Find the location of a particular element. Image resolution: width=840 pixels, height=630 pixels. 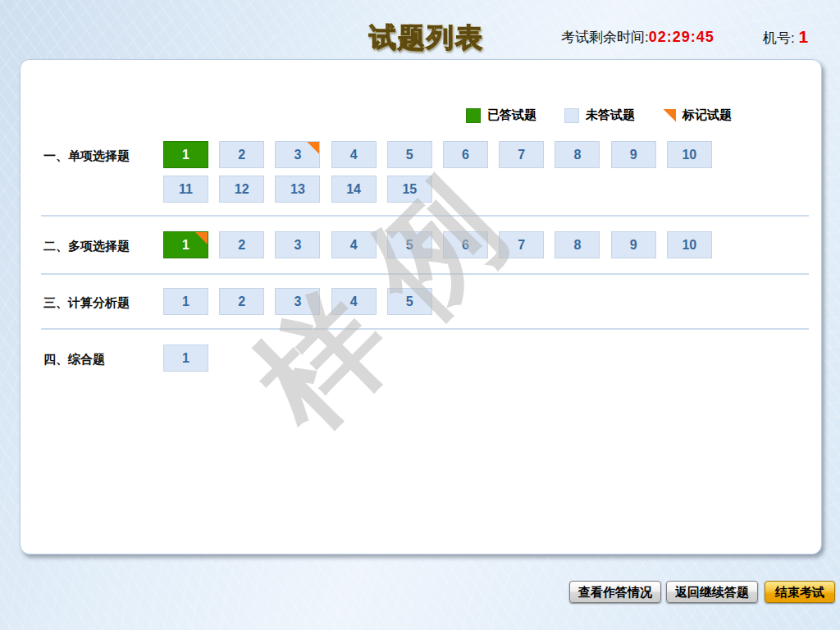

question-button-multi-choice-8: 8 is located at coordinates (578, 244).